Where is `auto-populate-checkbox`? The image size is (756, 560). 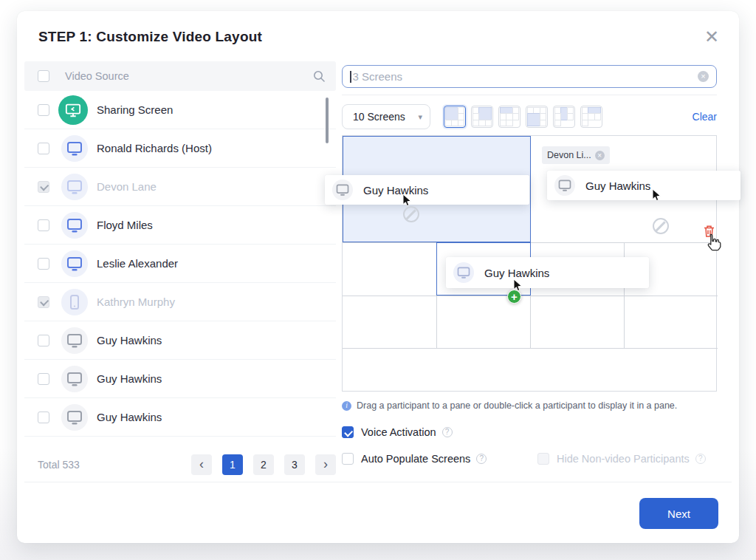 auto-populate-checkbox is located at coordinates (348, 459).